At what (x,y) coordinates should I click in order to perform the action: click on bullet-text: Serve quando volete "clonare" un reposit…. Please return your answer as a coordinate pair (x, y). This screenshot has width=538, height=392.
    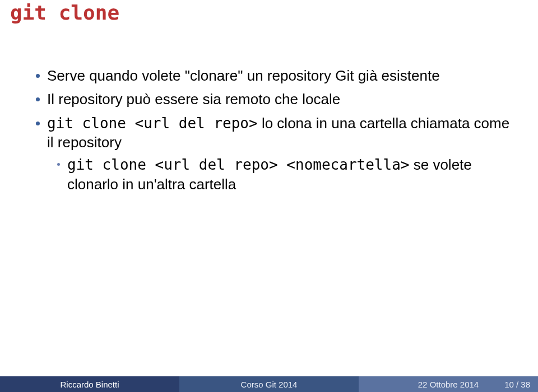
    Looking at the image, I should click on (243, 76).